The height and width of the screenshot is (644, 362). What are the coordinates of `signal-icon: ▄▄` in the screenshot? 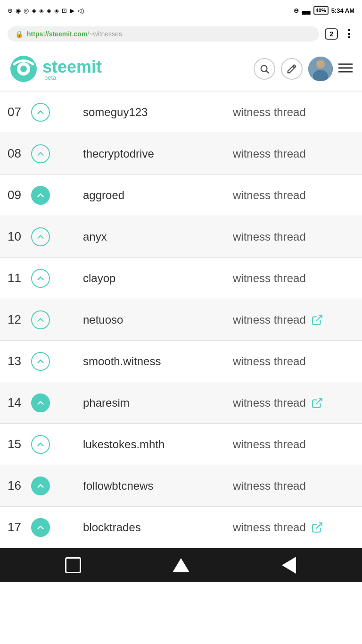 It's located at (306, 10).